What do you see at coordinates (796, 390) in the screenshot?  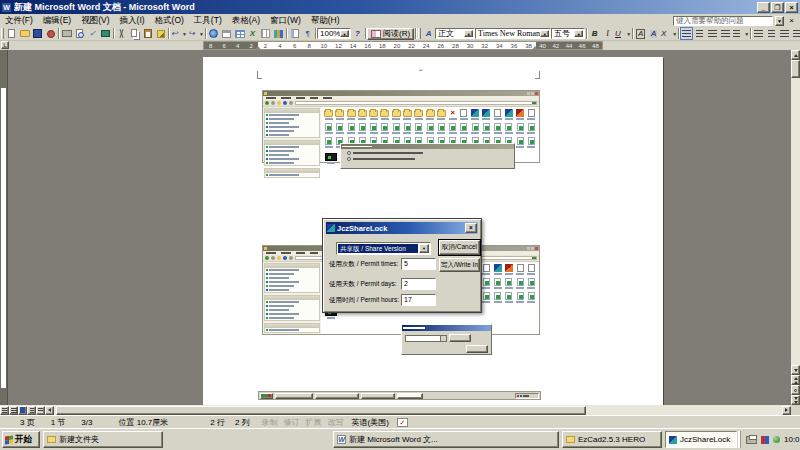 I see `select-browse-object-icon` at bounding box center [796, 390].